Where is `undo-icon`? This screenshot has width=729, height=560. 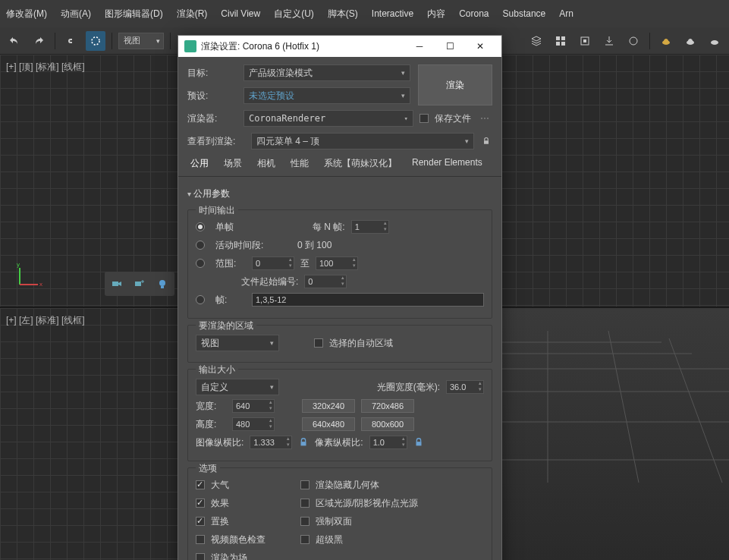 undo-icon is located at coordinates (14, 41).